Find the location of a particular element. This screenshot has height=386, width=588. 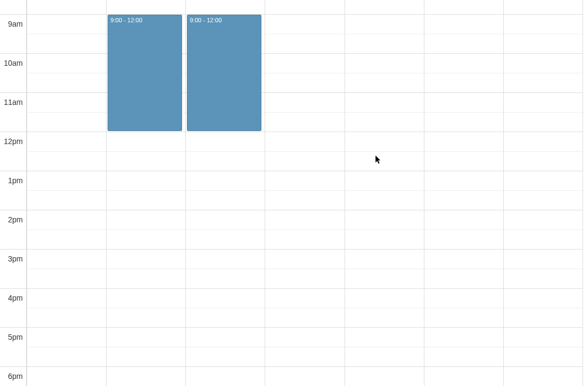

time-label: 1pm is located at coordinates (15, 180).